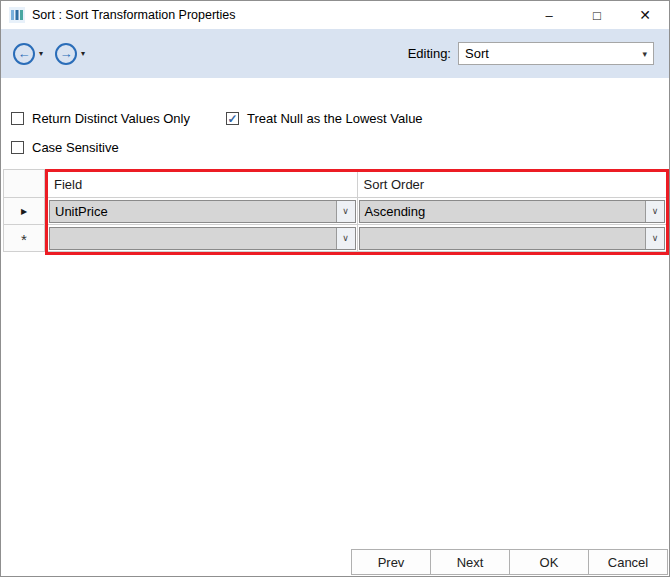 This screenshot has height=577, width=670. Describe the element at coordinates (24, 212) in the screenshot. I see `current-row-marker-icon: ▶` at that location.